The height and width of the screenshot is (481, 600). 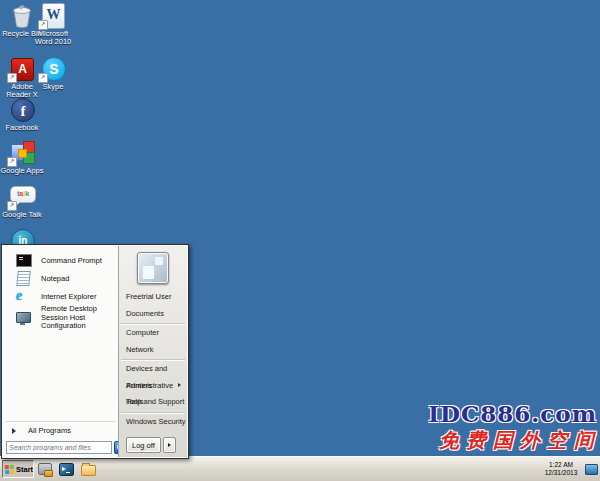 What do you see at coordinates (60, 260) in the screenshot?
I see `menu-item-command-prompt: Command Prompt` at bounding box center [60, 260].